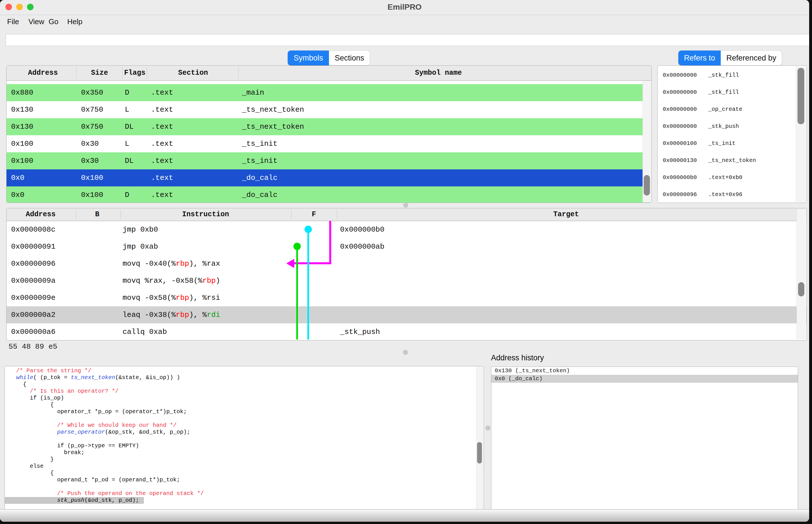  What do you see at coordinates (732, 161) in the screenshot?
I see `refers-row: 0x00000130_ts_next_token` at bounding box center [732, 161].